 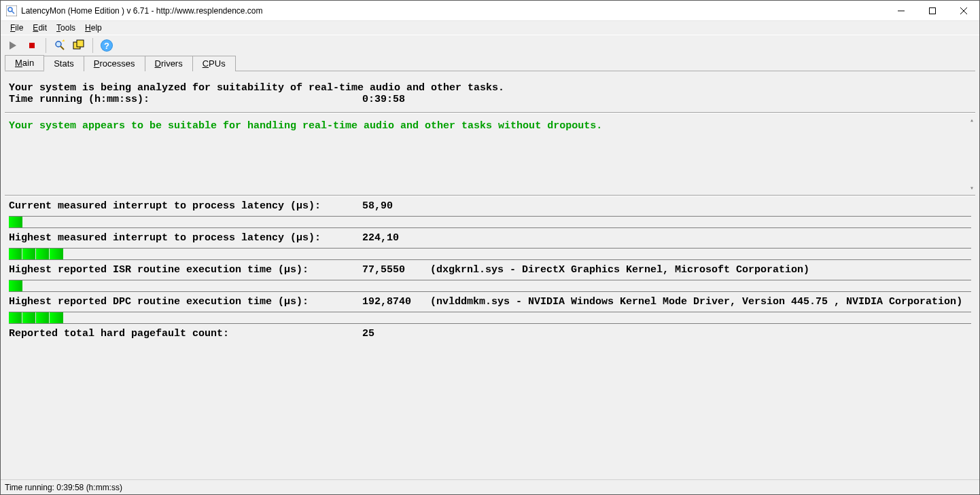 What do you see at coordinates (60, 45) in the screenshot?
I see `search-tool-button` at bounding box center [60, 45].